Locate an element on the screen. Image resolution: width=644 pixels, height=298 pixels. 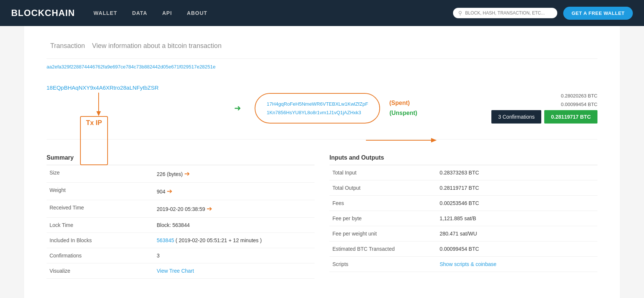
navbar: BLOCKCHAIN WALLET DATA API ABOUT ⚲ GET A… is located at coordinates (322, 13).